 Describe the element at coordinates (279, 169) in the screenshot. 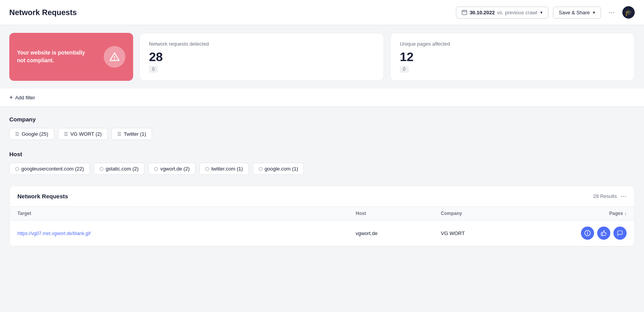

I see `host-chip-google: ⬡ google.com (1)` at that location.